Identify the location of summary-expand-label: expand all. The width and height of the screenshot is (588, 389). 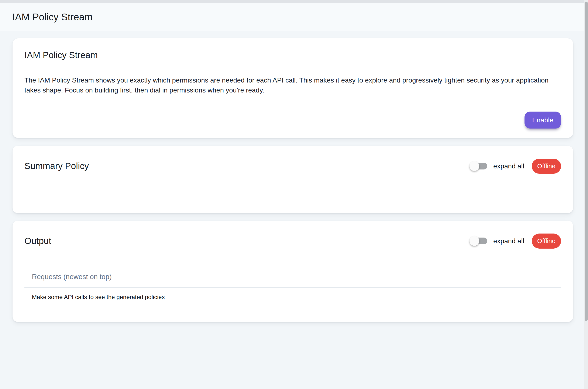
(509, 166).